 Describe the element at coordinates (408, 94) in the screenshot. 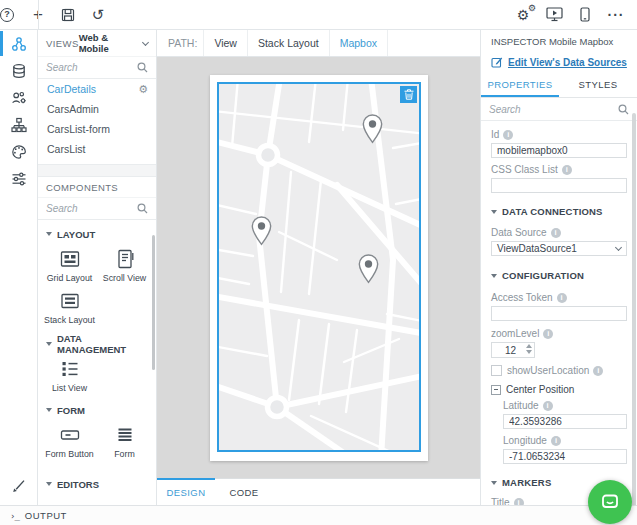

I see `delete-component-button` at that location.